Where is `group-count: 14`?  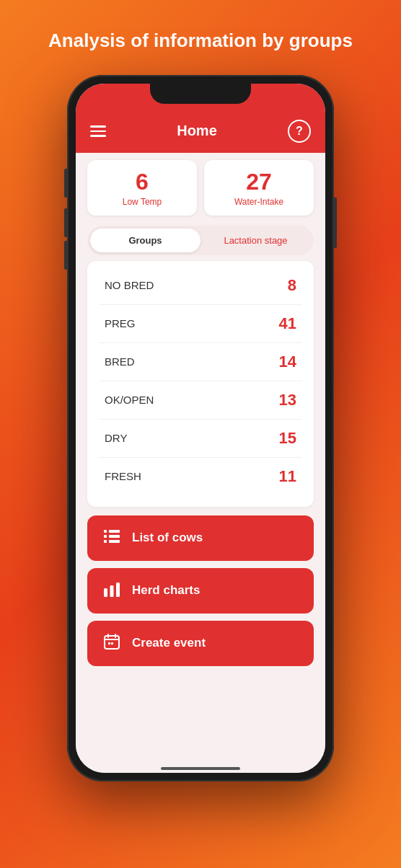
group-count: 14 is located at coordinates (288, 362).